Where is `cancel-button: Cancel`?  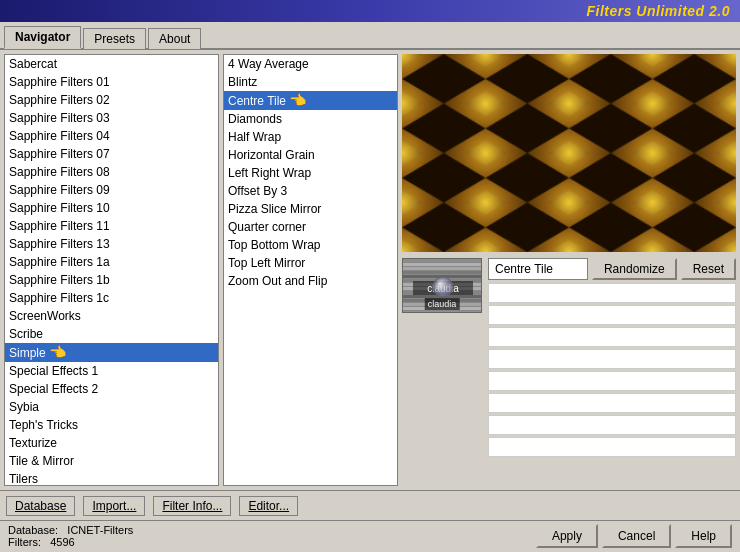 cancel-button: Cancel is located at coordinates (636, 536).